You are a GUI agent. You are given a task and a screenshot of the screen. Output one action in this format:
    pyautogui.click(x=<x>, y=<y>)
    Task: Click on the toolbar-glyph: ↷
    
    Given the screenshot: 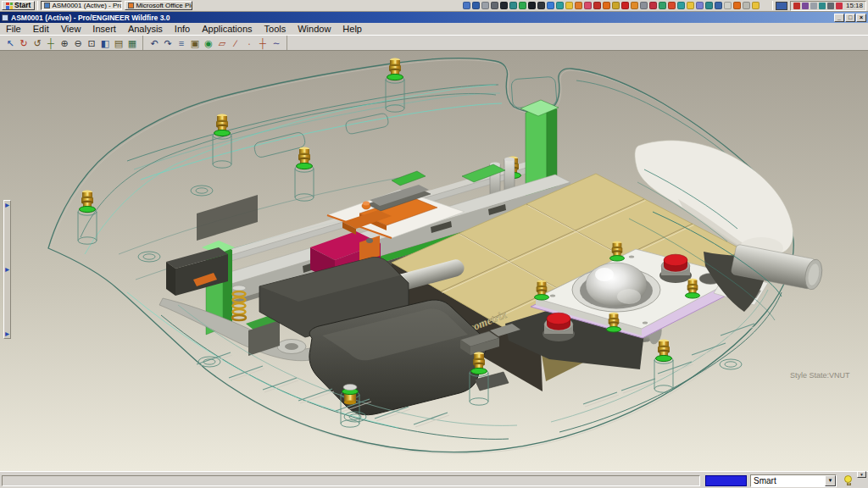 What is the action you would take?
    pyautogui.click(x=168, y=43)
    